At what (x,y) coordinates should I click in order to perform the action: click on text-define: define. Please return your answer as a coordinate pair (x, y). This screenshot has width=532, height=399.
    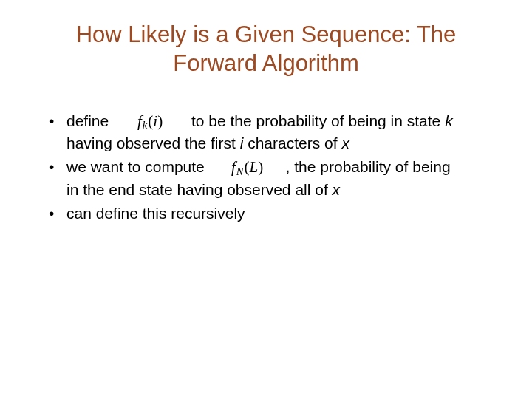
    Looking at the image, I should click on (87, 121).